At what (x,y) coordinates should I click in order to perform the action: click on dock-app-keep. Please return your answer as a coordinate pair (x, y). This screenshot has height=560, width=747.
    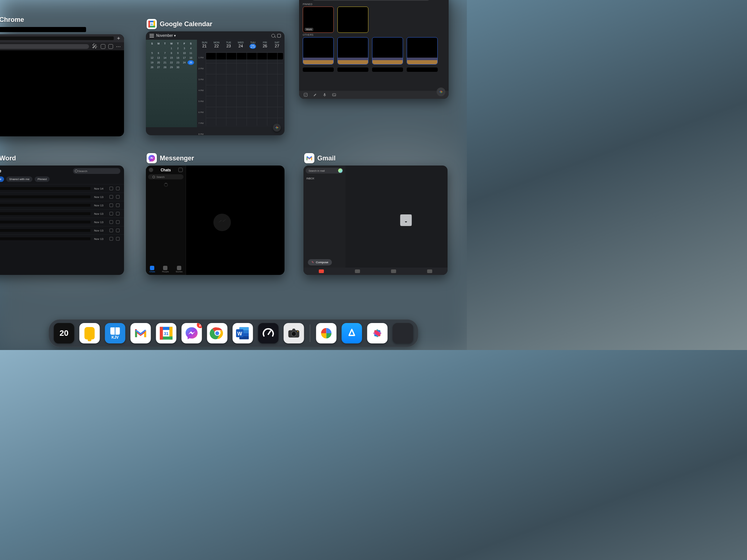
    Looking at the image, I should click on (90, 333).